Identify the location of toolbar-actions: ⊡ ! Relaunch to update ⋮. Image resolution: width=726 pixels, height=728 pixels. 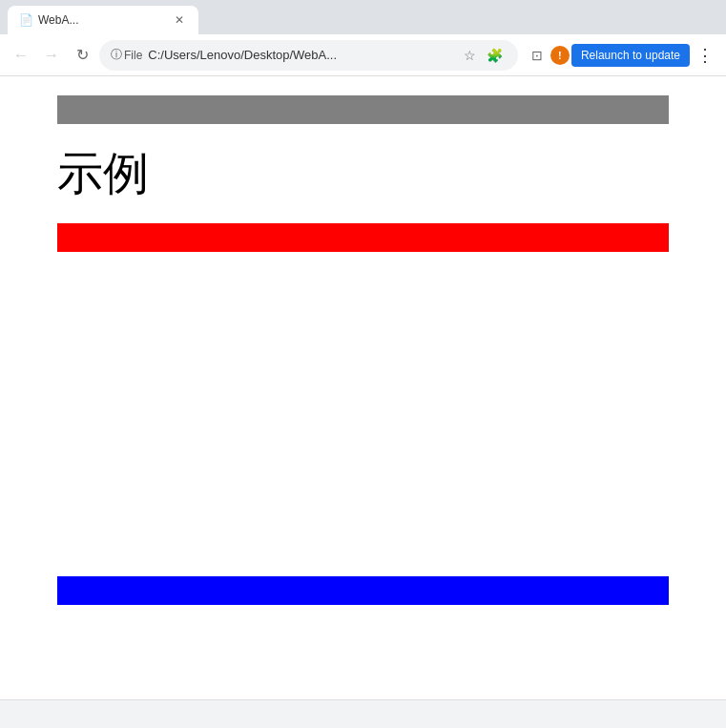
(622, 55).